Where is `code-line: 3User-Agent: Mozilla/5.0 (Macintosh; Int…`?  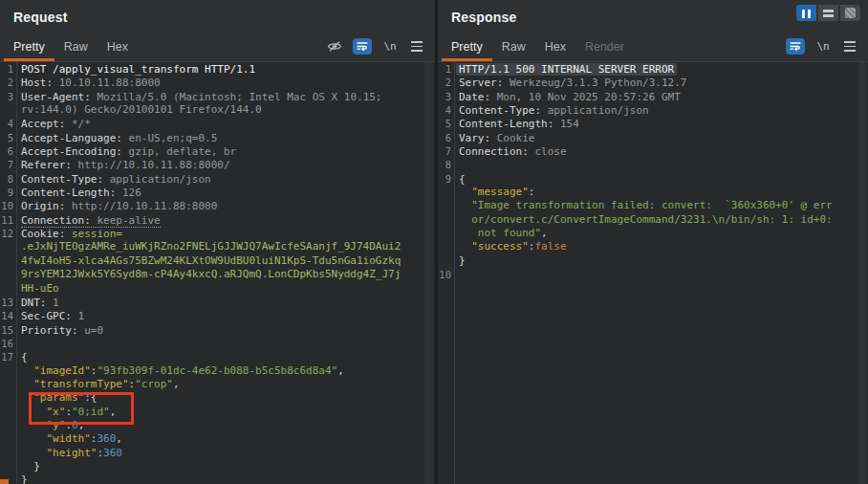
code-line: 3User-Agent: Mozilla/5.0 (Macintosh; Int… is located at coordinates (218, 97).